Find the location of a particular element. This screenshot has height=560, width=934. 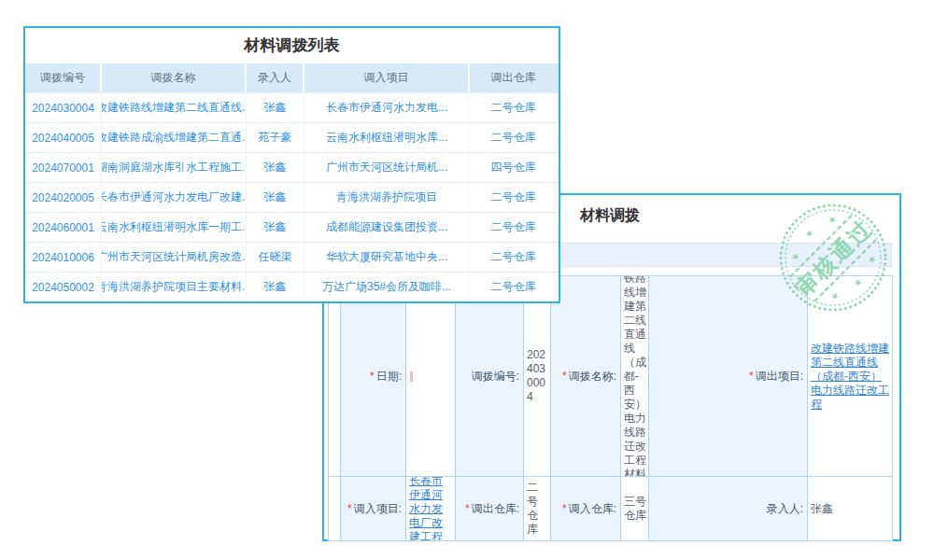

in-warehouse-label: * 调入仓库: is located at coordinates (587, 510).